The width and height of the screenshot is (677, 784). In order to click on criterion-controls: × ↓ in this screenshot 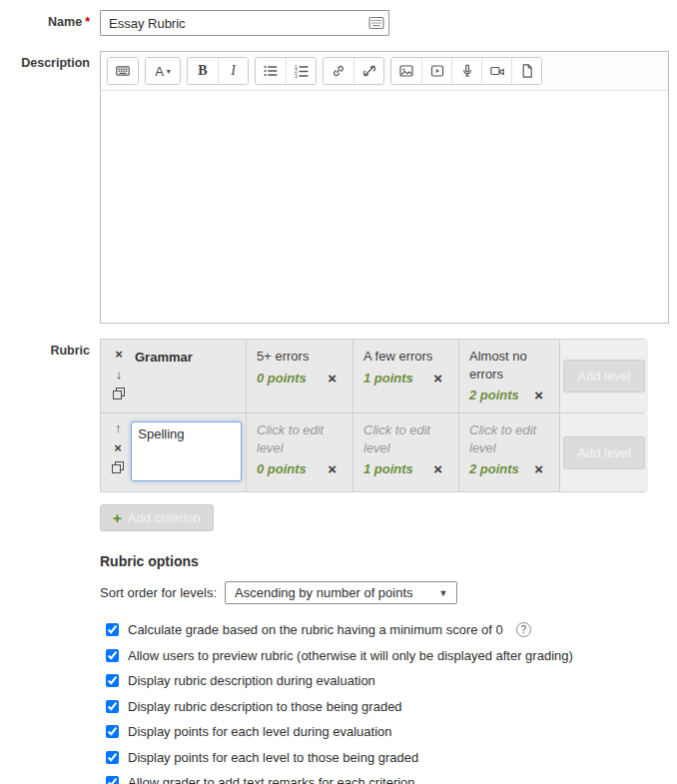, I will do `click(119, 376)`.